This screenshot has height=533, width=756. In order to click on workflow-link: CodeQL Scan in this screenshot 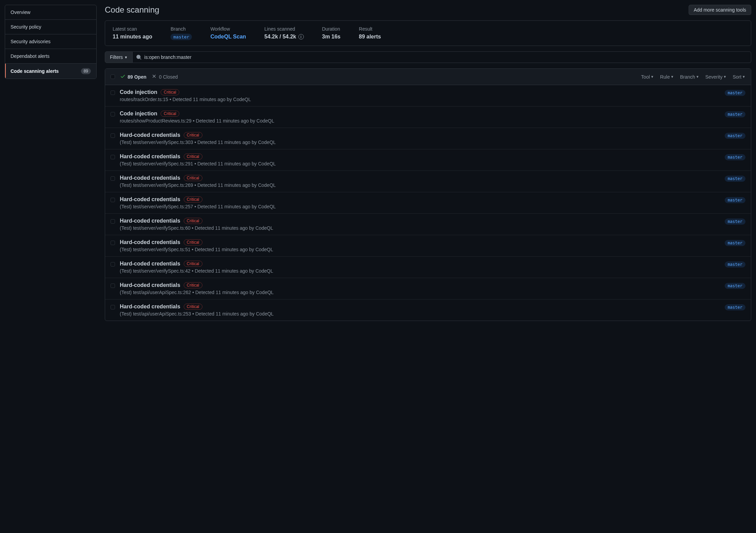, I will do `click(228, 37)`.